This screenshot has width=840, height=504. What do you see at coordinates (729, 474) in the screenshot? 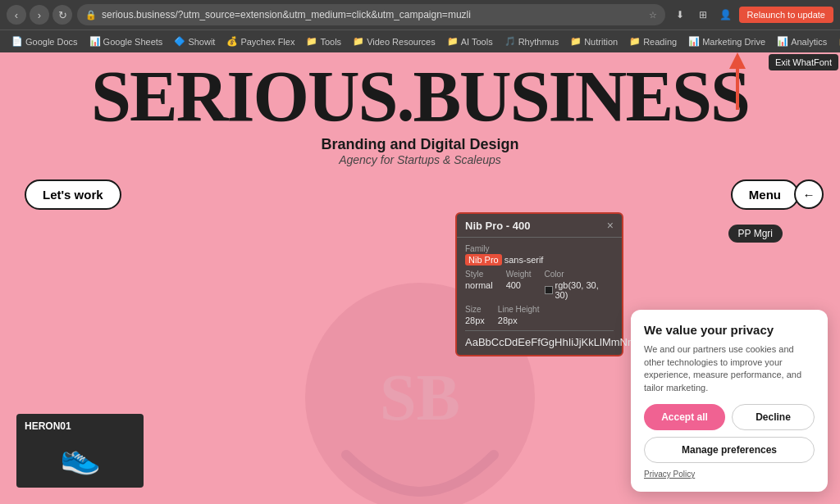
I see `privacy-policy-link: Privacy Policy` at bounding box center [729, 474].